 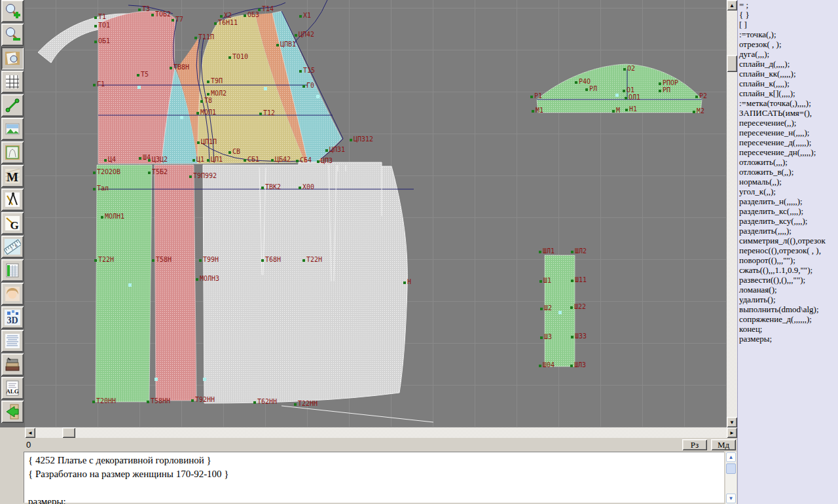 What do you see at coordinates (788, 241) in the screenshot?
I see `command-item: симметрия_л((),отрезок` at bounding box center [788, 241].